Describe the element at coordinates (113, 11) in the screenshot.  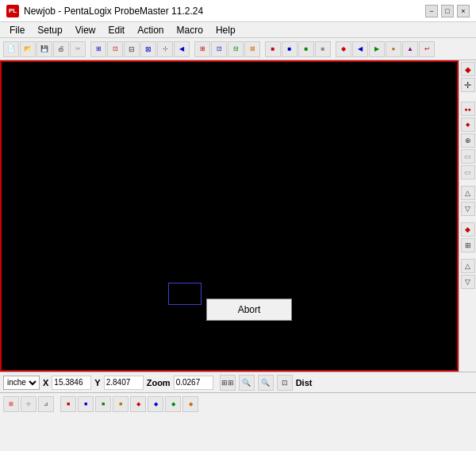
I see `title-label: Newjob - PentaLogix ProbeMaster 11.2.24` at that location.